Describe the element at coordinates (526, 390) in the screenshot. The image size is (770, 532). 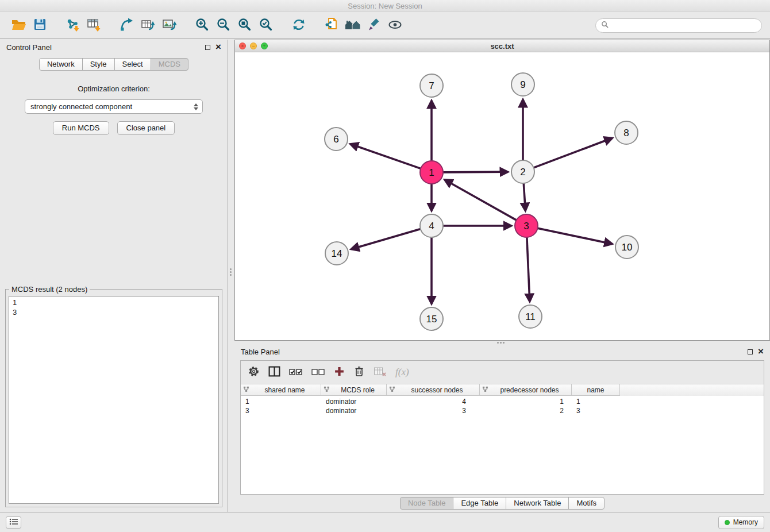
I see `column-header-predecessor-nodes: predecessor nodes` at that location.